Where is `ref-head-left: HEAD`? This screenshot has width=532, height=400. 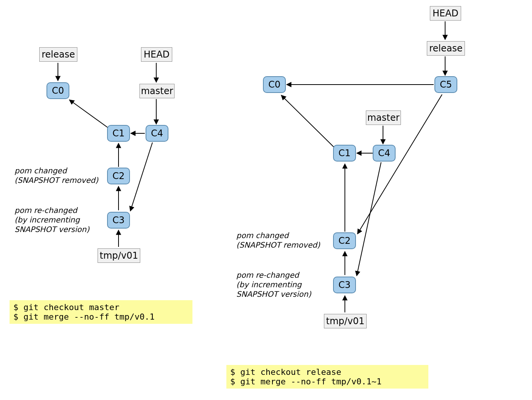
ref-head-left: HEAD is located at coordinates (157, 54).